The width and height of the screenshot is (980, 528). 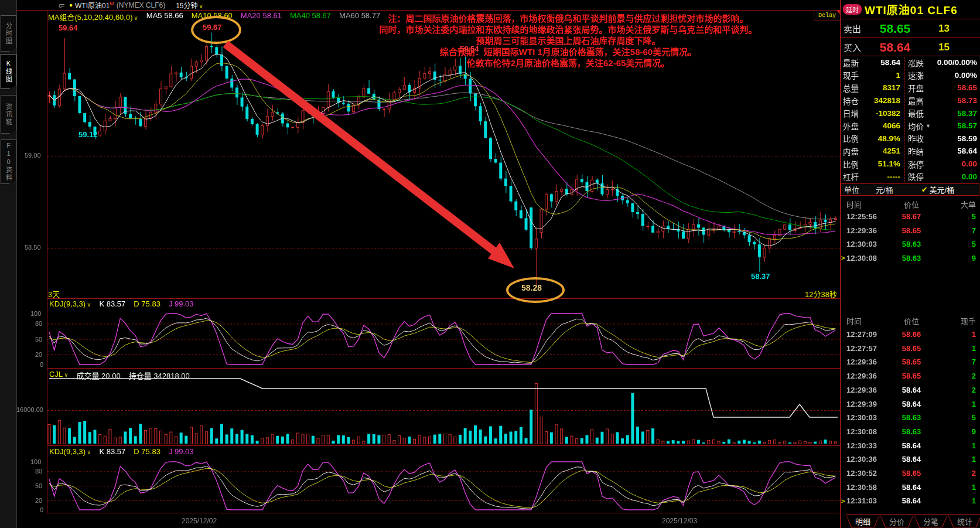 I want to click on price-label-low2: 58.37, so click(x=760, y=277).